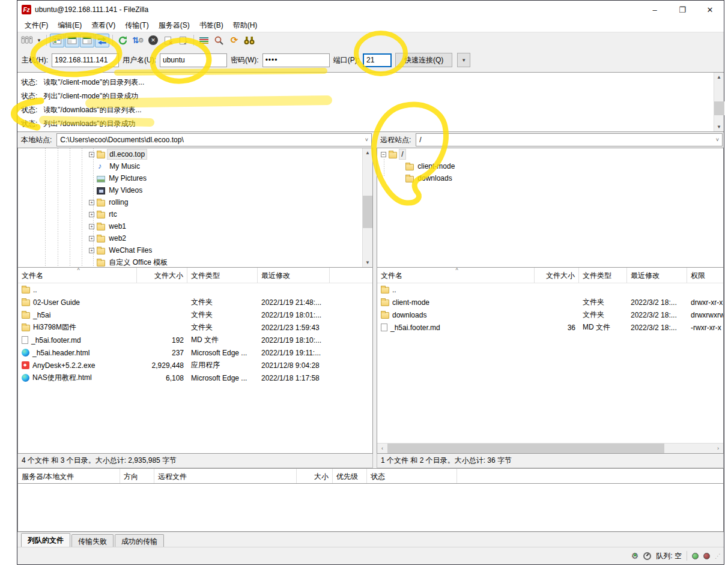 The width and height of the screenshot is (728, 566). I want to click on column-header-permissions: 权限, so click(705, 275).